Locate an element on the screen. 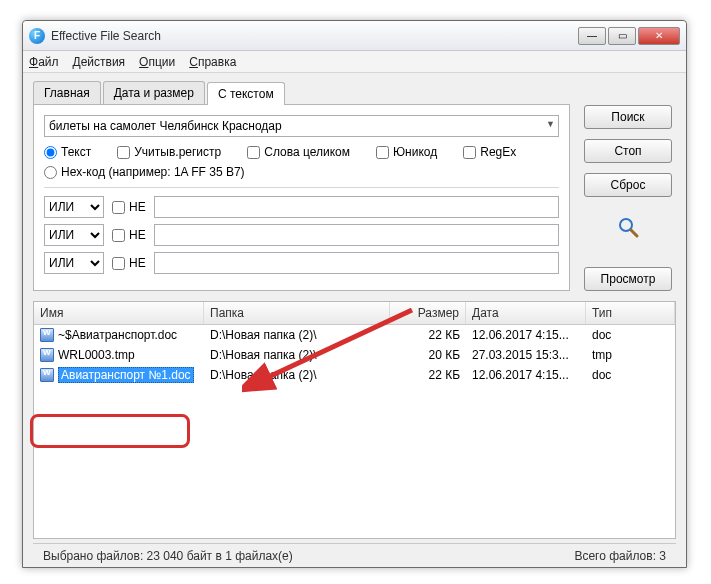 The width and height of the screenshot is (711, 584). magnifier-icon is located at coordinates (628, 227).